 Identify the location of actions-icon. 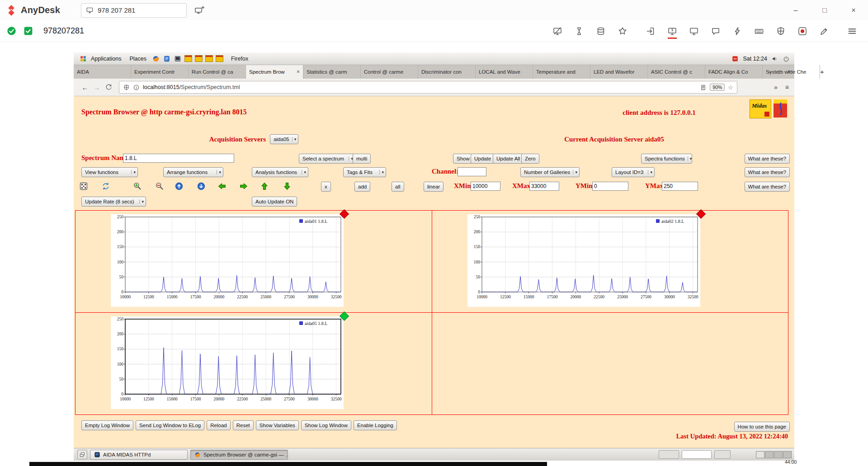
(737, 31).